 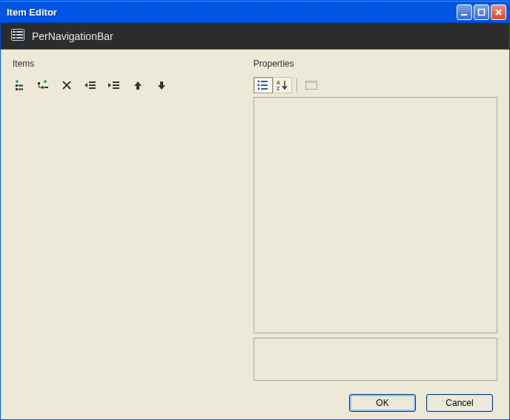 I want to click on cancel-button: Cancel, so click(x=460, y=403).